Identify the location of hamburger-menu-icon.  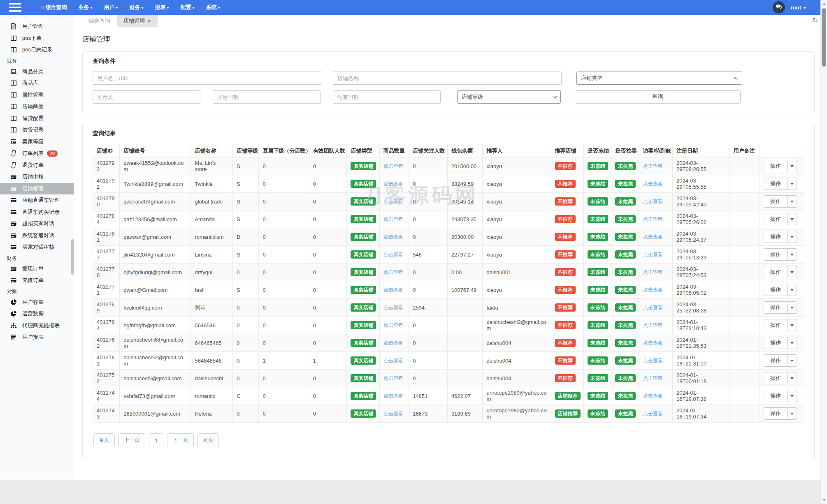
(15, 7).